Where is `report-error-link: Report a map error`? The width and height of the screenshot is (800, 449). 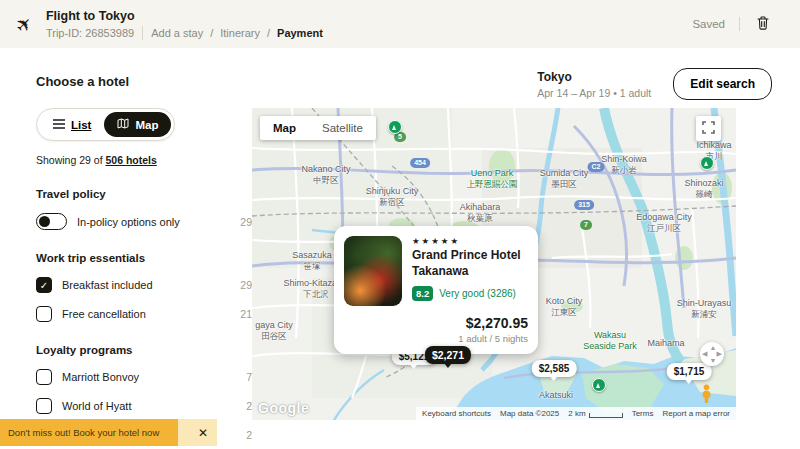
report-error-link: Report a map error is located at coordinates (696, 414).